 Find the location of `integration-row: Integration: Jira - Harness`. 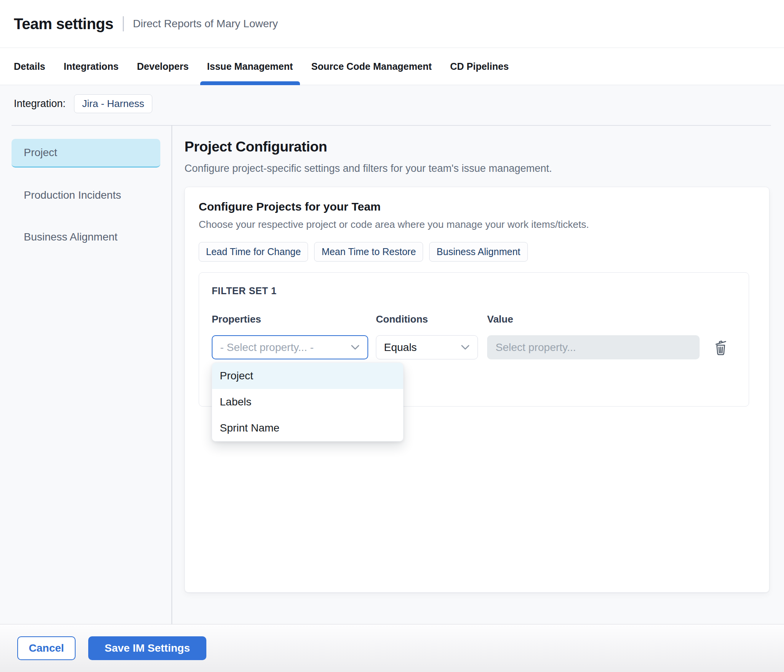

integration-row: Integration: Jira - Harness is located at coordinates (83, 104).